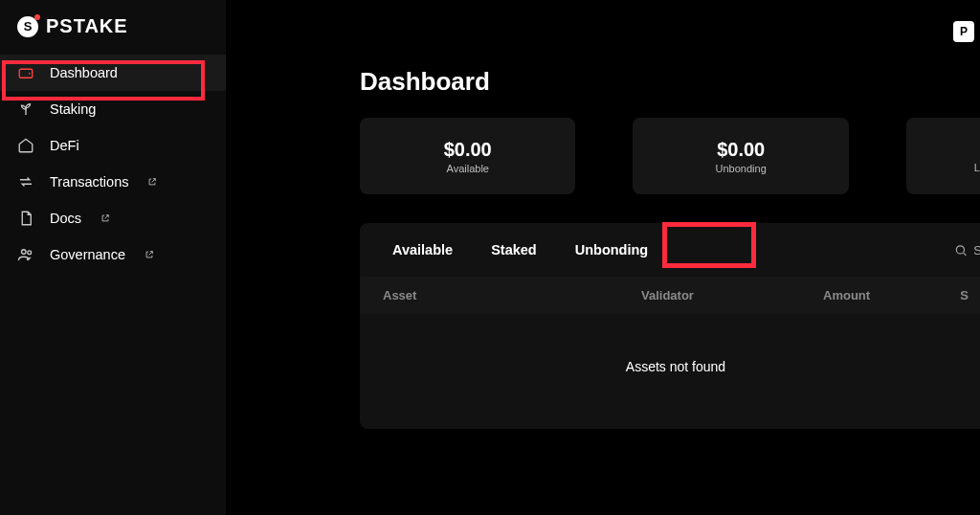 This screenshot has width=980, height=515. I want to click on people-icon, so click(26, 255).